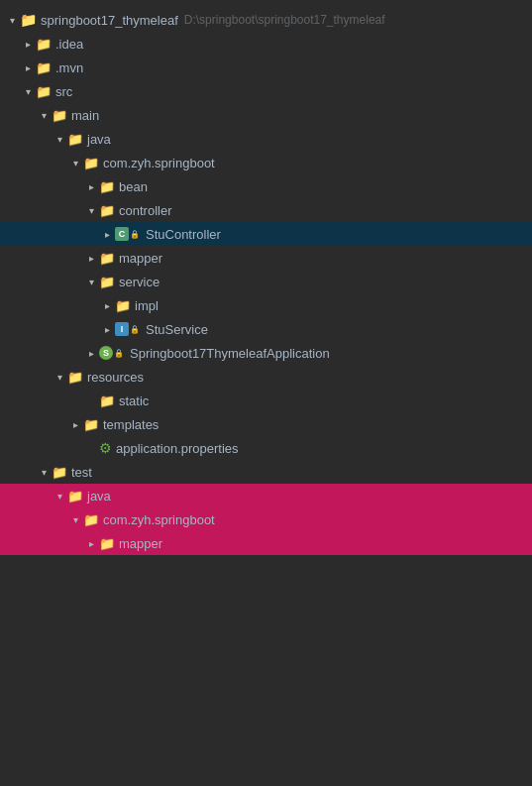 Image resolution: width=532 pixels, height=786 pixels. What do you see at coordinates (266, 210) in the screenshot?
I see `tree-controller: ▾ 📁 controller` at bounding box center [266, 210].